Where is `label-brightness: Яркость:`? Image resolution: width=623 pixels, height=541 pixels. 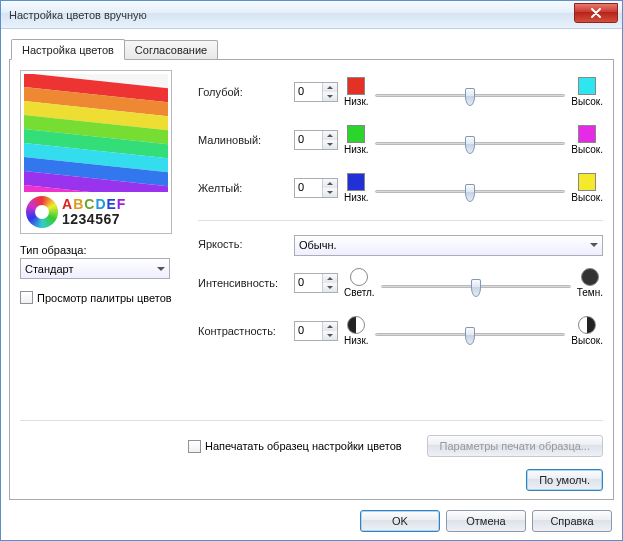
label-brightness: Яркость: is located at coordinates (243, 244).